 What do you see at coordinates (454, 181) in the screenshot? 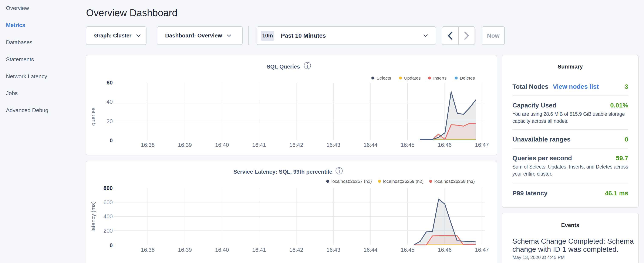
I see `svg-text: localhost:26258 (n3)` at bounding box center [454, 181].